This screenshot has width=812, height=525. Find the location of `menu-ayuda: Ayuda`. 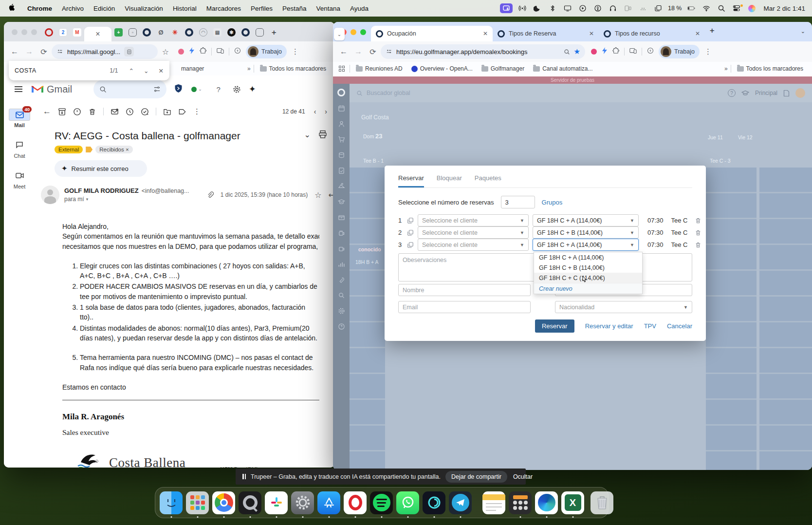

menu-ayuda: Ayuda is located at coordinates (359, 9).